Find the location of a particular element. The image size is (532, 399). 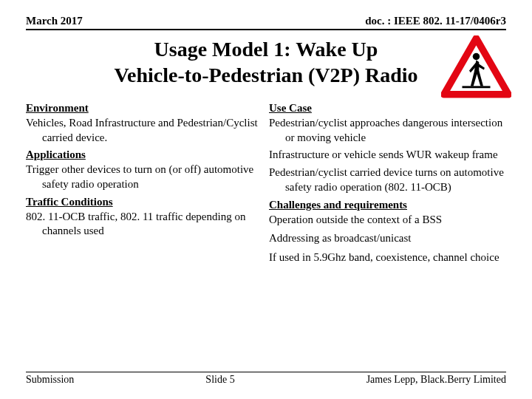

usecase-item-1: Pedestrian/cyclist approaches dangerous … is located at coordinates (387, 131).